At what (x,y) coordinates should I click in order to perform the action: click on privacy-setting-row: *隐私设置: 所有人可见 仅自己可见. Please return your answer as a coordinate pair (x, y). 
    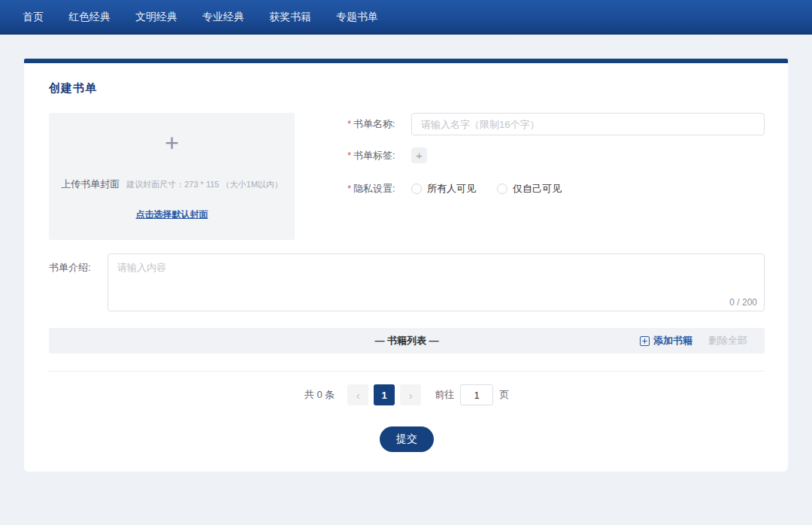
    Looking at the image, I should click on (556, 189).